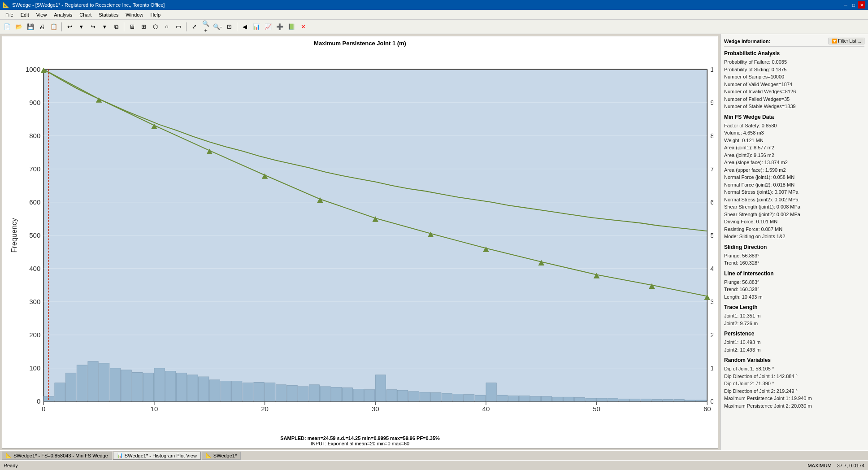 The width and height of the screenshot is (868, 470). What do you see at coordinates (9, 456) in the screenshot?
I see `taskbar-icon-minfs: 📐` at bounding box center [9, 456].